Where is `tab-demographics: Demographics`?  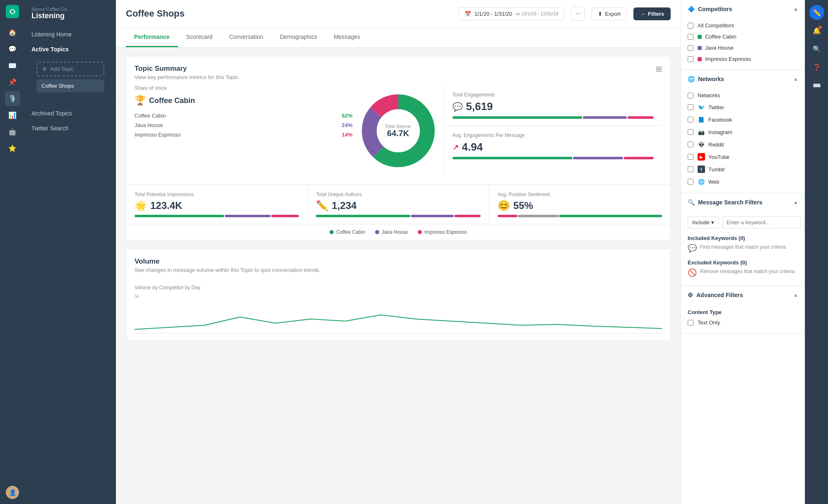 tab-demographics: Demographics is located at coordinates (298, 37).